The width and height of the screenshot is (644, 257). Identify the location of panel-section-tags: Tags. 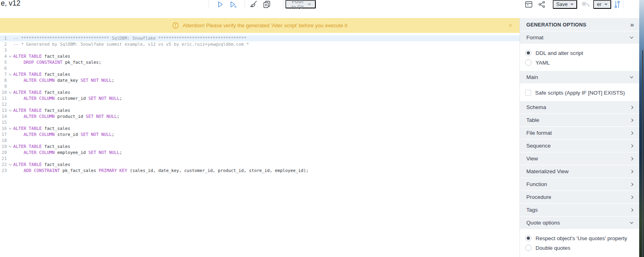
(580, 210).